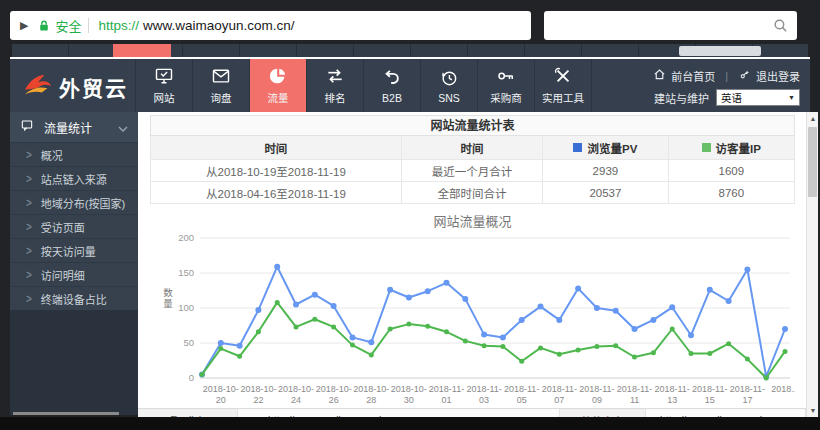 The image size is (820, 430). I want to click on col-header-time-range: 时间, so click(276, 148).